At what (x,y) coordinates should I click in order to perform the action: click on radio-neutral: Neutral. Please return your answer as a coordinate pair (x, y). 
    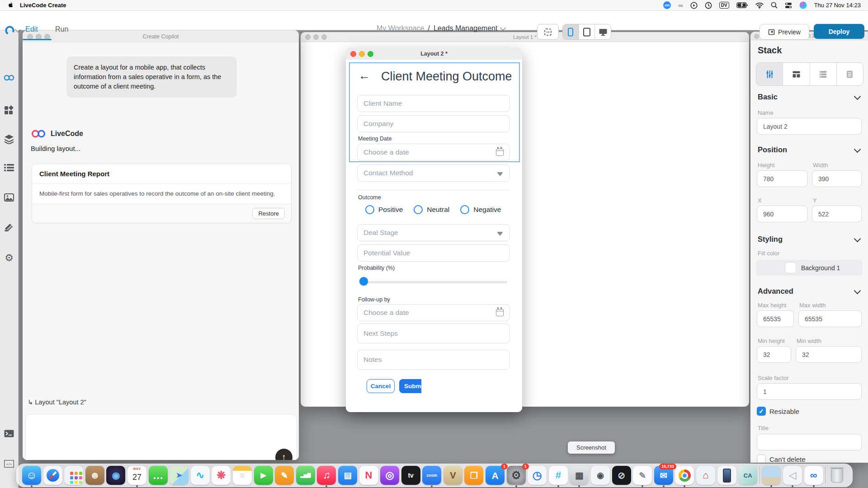
    Looking at the image, I should click on (431, 210).